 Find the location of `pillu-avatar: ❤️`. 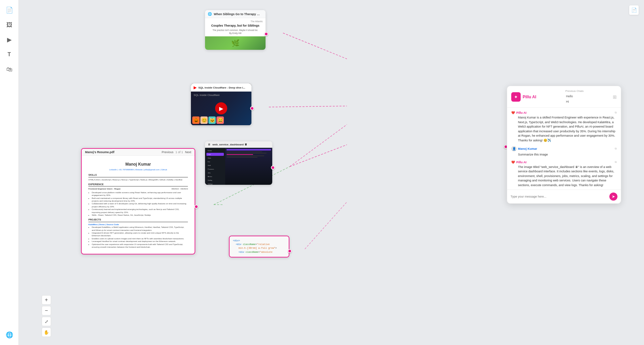

pillu-avatar: ❤️ is located at coordinates (513, 113).